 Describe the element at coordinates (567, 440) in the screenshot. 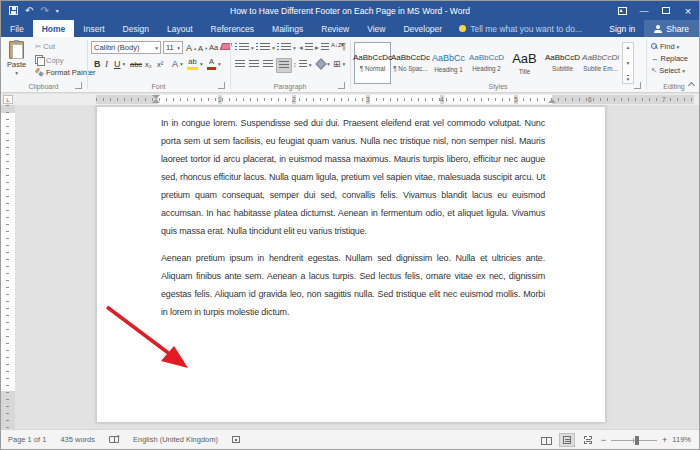

I see `print-layout-button` at that location.